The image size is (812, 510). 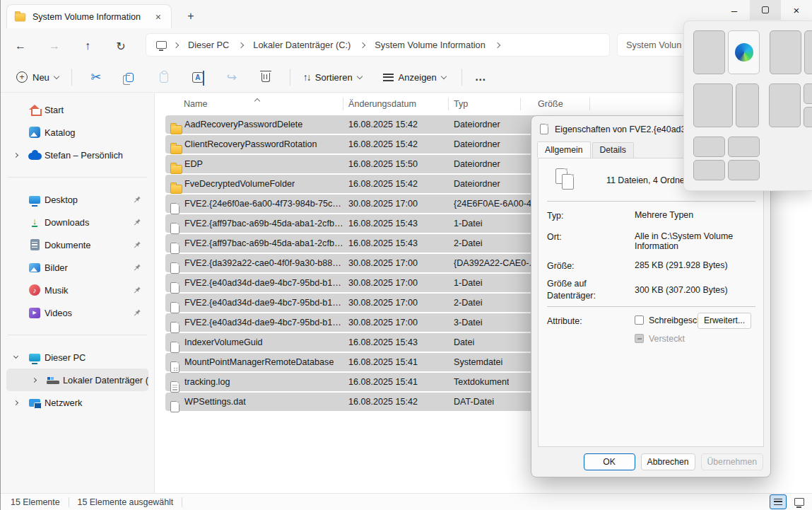 I want to click on table-row: tracking.log16.08.2025 15:41Textdokument, so click(x=376, y=382).